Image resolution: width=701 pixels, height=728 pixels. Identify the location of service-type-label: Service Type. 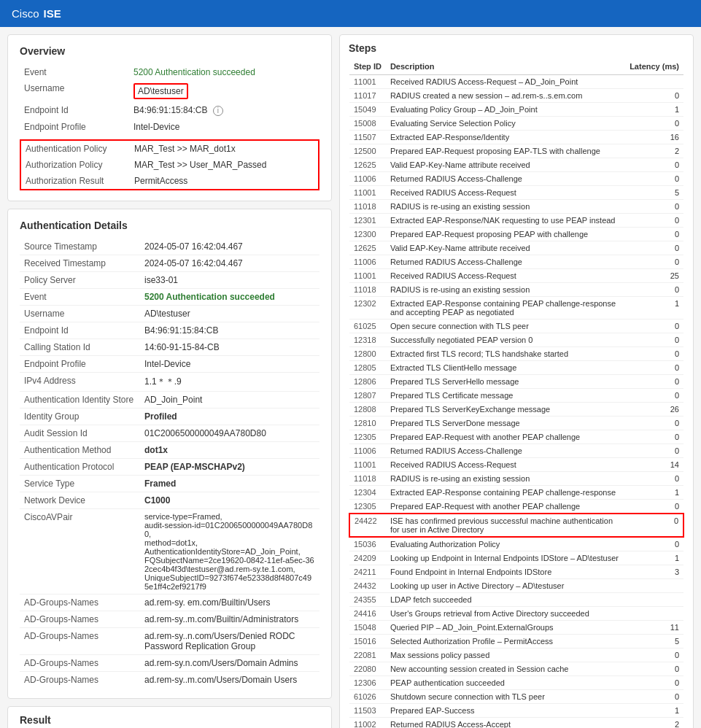
(80, 483).